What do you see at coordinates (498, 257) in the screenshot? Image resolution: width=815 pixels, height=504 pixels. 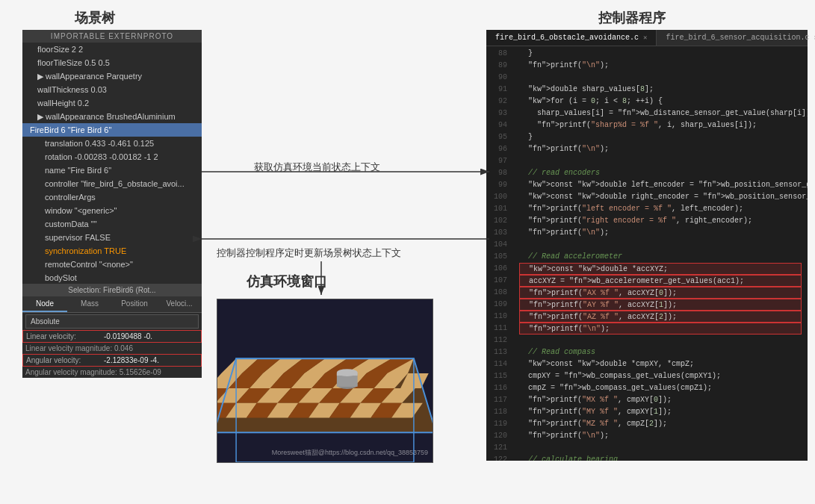 I see `line-number: 105` at bounding box center [498, 257].